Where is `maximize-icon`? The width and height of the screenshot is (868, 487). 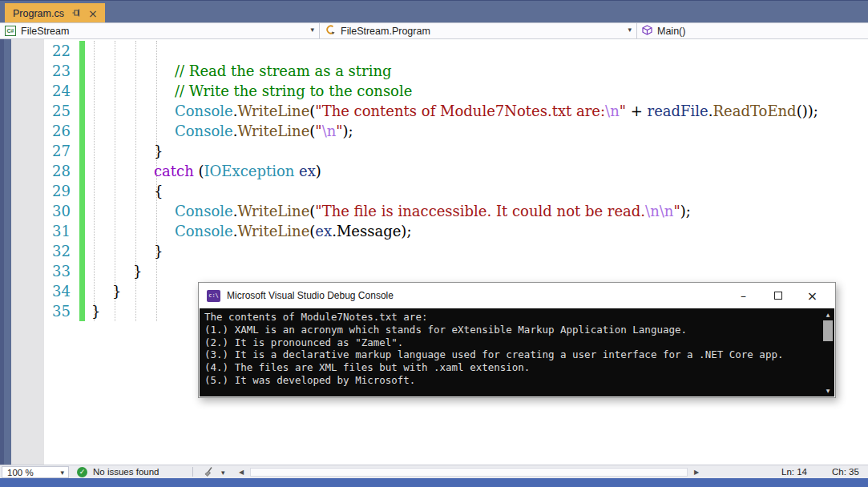 maximize-icon is located at coordinates (778, 296).